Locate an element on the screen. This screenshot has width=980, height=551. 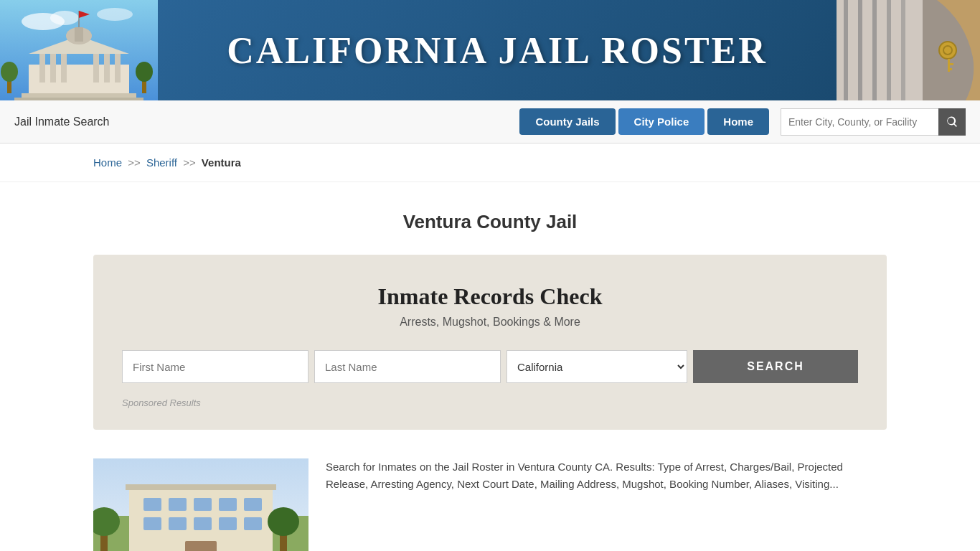
breadcrumb-sheriff: Sheriff is located at coordinates (162, 162).